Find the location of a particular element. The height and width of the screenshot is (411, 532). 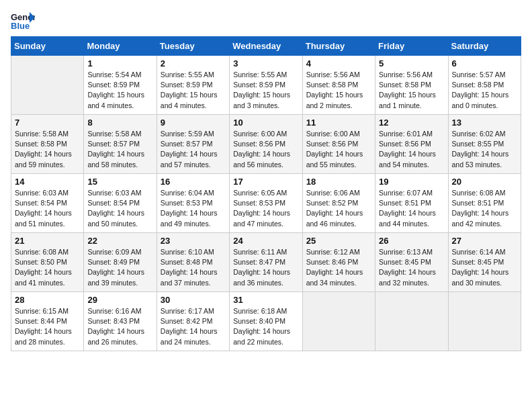

day-header-tuesday: Tuesday is located at coordinates (193, 46).